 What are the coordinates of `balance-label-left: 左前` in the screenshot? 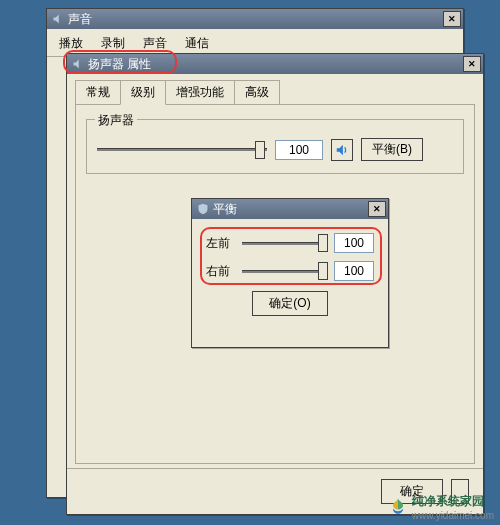 It's located at (221, 244).